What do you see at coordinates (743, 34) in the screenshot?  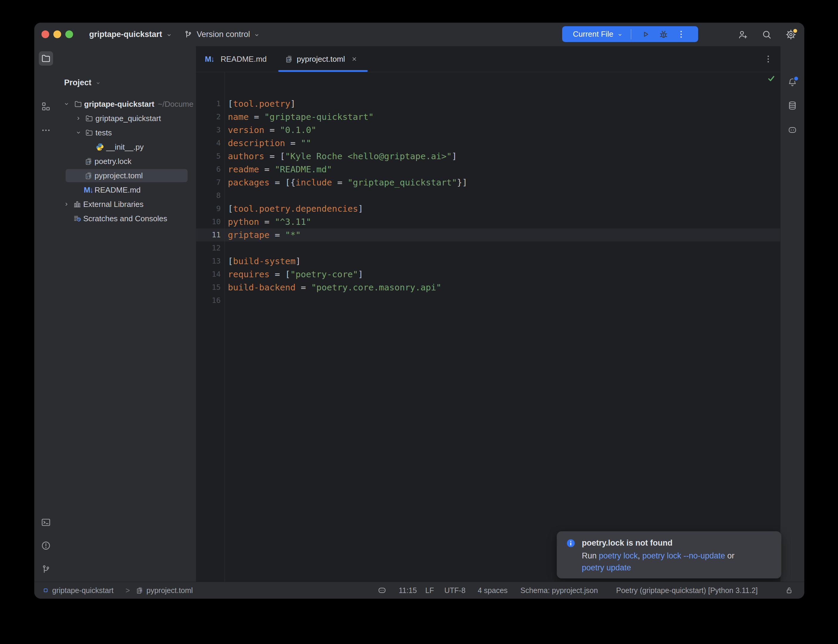 I see `add-user-icon` at bounding box center [743, 34].